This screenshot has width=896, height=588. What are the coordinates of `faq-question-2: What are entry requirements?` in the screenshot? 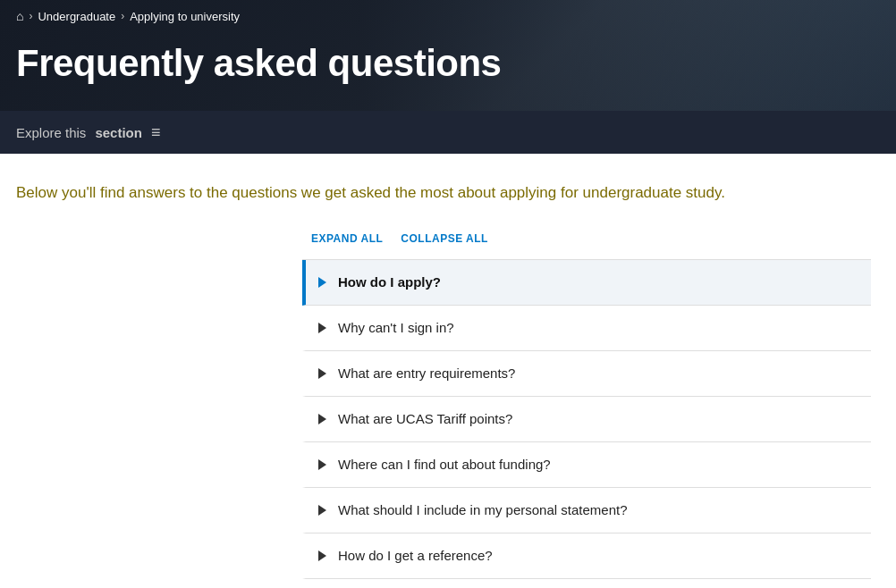 It's located at (604, 374).